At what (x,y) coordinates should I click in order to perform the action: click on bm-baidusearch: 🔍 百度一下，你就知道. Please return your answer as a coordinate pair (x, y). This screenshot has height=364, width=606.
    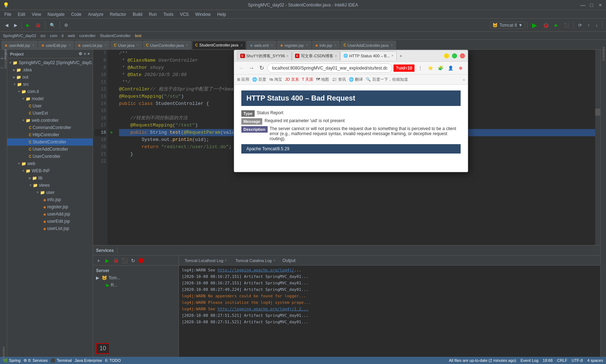
    Looking at the image, I should click on (387, 79).